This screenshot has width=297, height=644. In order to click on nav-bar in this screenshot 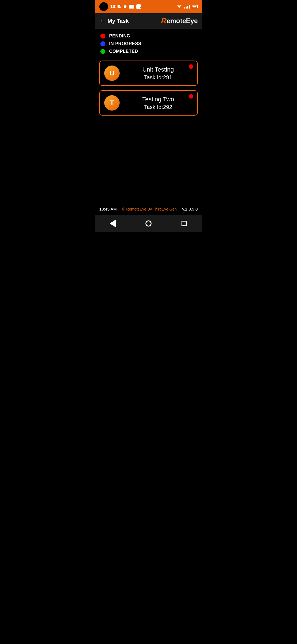, I will do `click(148, 223)`.